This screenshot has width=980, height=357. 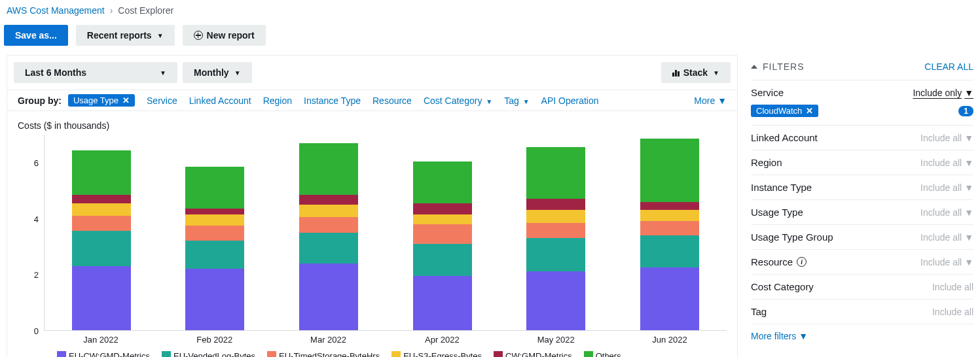 What do you see at coordinates (602, 354) in the screenshot?
I see `legend-item: Others` at bounding box center [602, 354].